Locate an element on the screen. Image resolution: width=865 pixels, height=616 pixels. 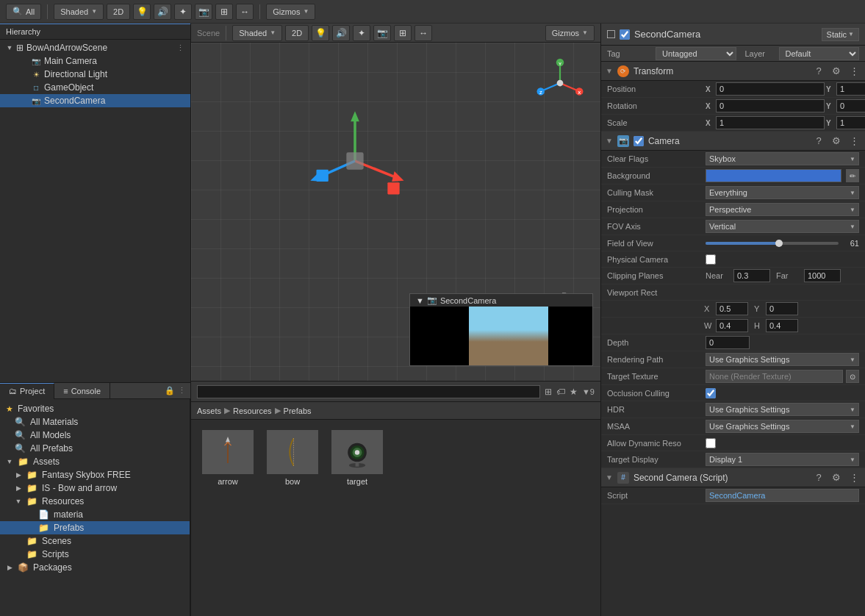
fov-axis-dropdown: Vertical ▼ is located at coordinates (782, 226).